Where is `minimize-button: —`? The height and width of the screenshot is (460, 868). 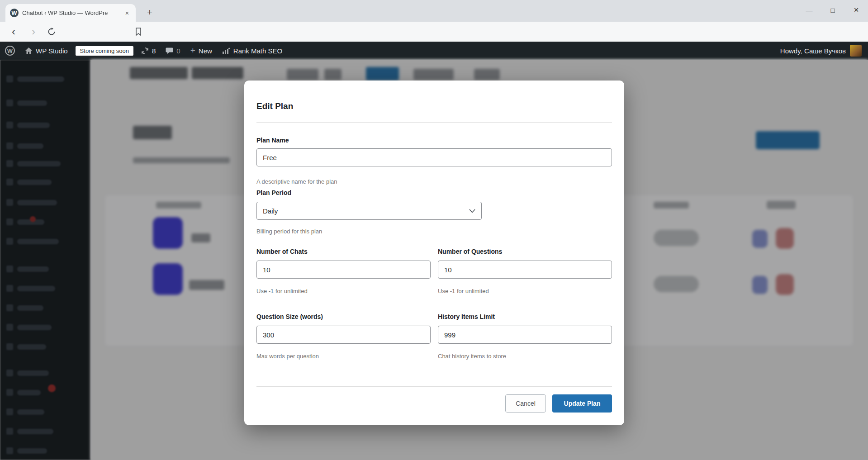
minimize-button: — is located at coordinates (809, 10).